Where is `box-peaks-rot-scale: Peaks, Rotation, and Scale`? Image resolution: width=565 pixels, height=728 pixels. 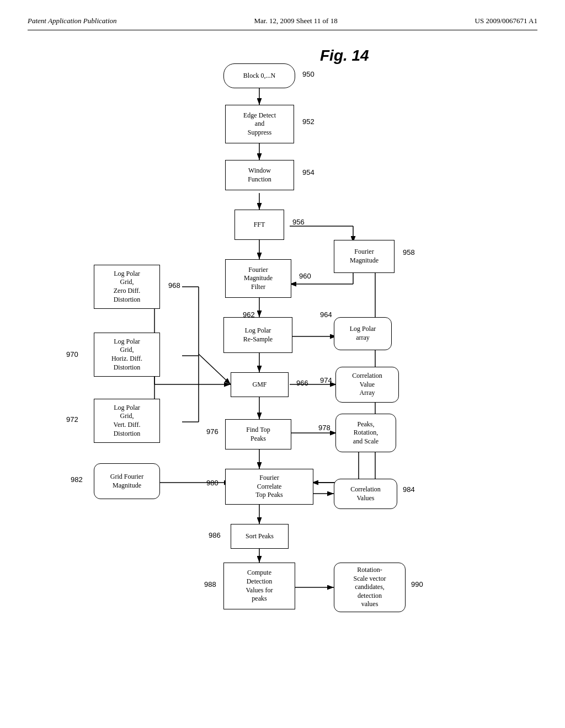
box-peaks-rot-scale: Peaks, Rotation, and Scale is located at coordinates (366, 433).